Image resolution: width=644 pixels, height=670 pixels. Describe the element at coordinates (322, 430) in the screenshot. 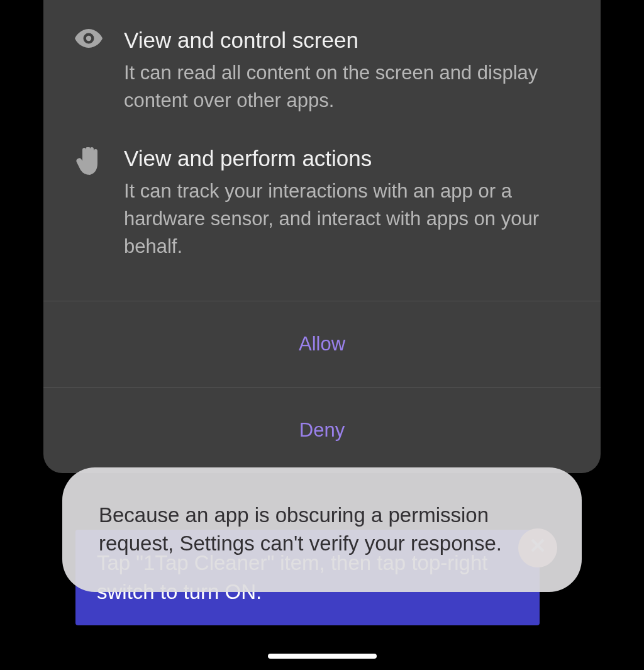

I see `deny-button: Deny` at that location.